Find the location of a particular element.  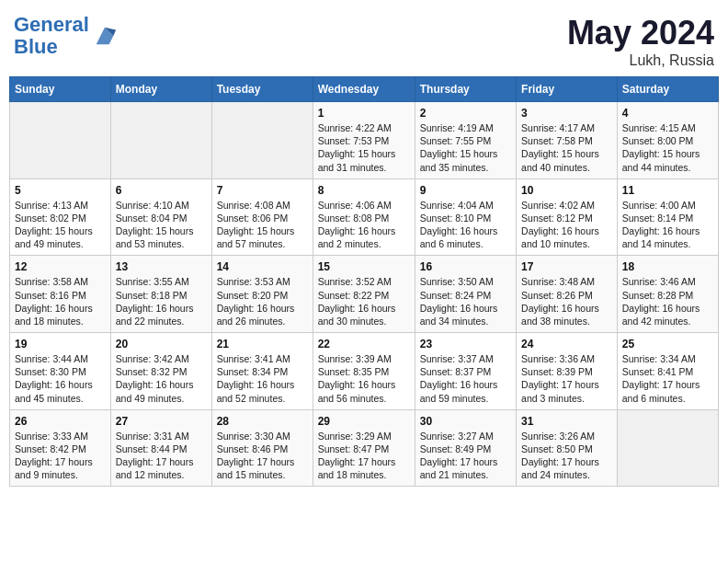

calendar-cell: 21Sunrise: 3:41 AMSunset: 8:34 PMDayligh… is located at coordinates (262, 372).